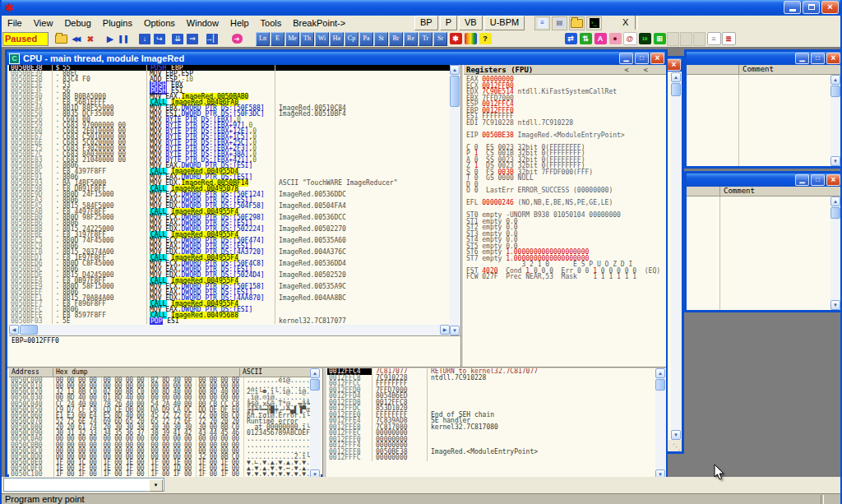  I want to click on toolbar-letter-button-ln: Ln, so click(263, 39).